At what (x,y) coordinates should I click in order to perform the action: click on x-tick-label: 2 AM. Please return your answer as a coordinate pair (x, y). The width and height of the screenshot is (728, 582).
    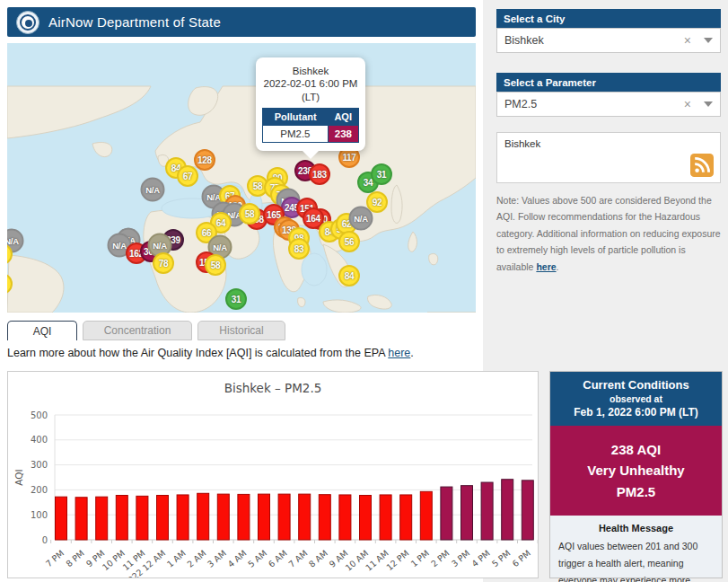
    Looking at the image, I should click on (196, 559).